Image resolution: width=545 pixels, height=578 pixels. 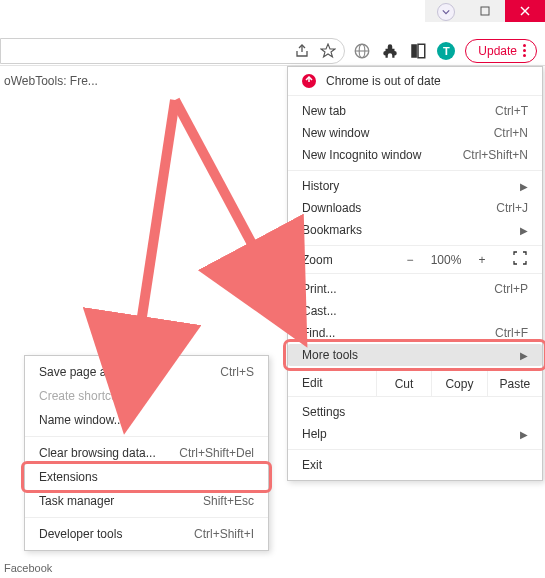 What do you see at coordinates (348, 260) in the screenshot?
I see `zoom-label: Zoom` at bounding box center [348, 260].